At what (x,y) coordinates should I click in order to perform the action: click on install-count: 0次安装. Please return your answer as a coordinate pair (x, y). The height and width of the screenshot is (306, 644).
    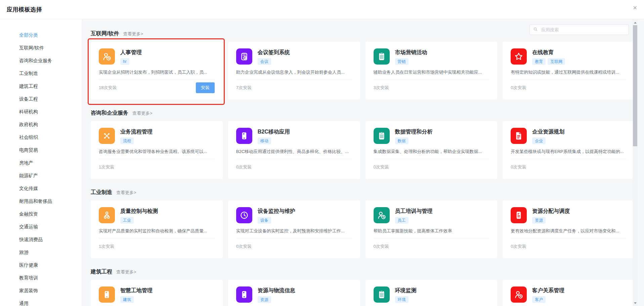
    Looking at the image, I should click on (244, 167).